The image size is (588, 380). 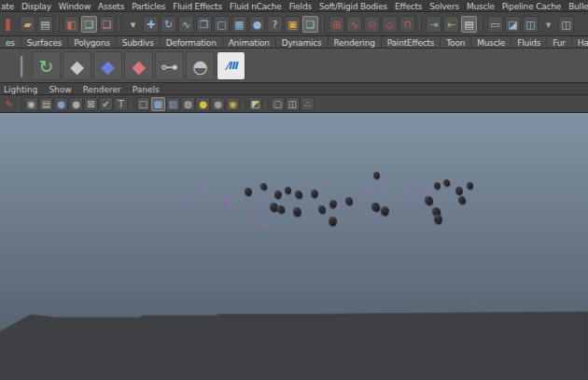 What do you see at coordinates (45, 43) in the screenshot?
I see `shelf-tab-surfaces: Surfaces` at bounding box center [45, 43].